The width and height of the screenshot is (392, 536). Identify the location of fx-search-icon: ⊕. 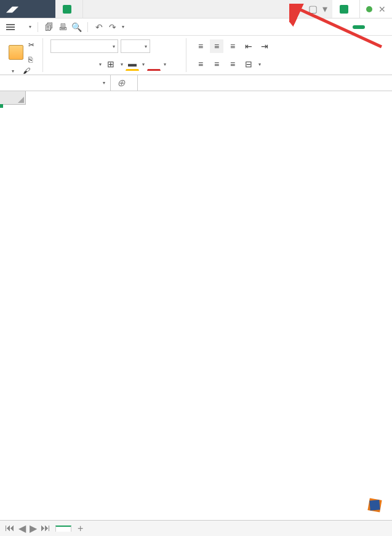
(121, 83).